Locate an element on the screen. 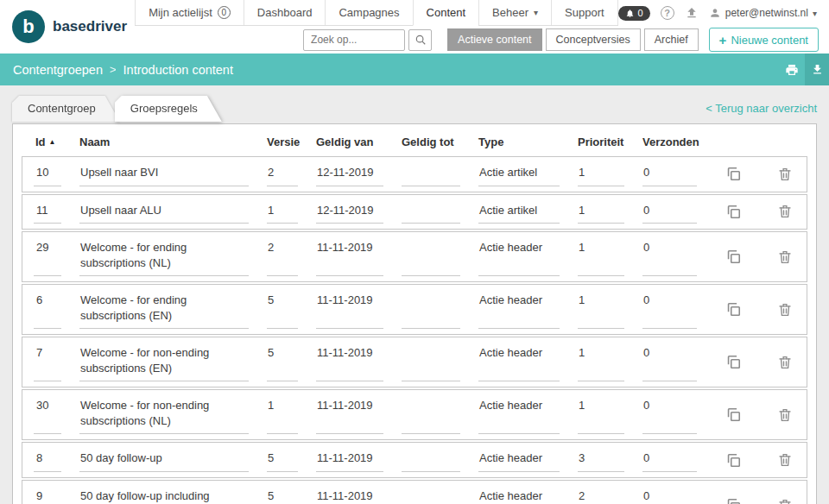 This screenshot has width=829, height=504. nav-item-dashboard: Dashboard is located at coordinates (285, 12).